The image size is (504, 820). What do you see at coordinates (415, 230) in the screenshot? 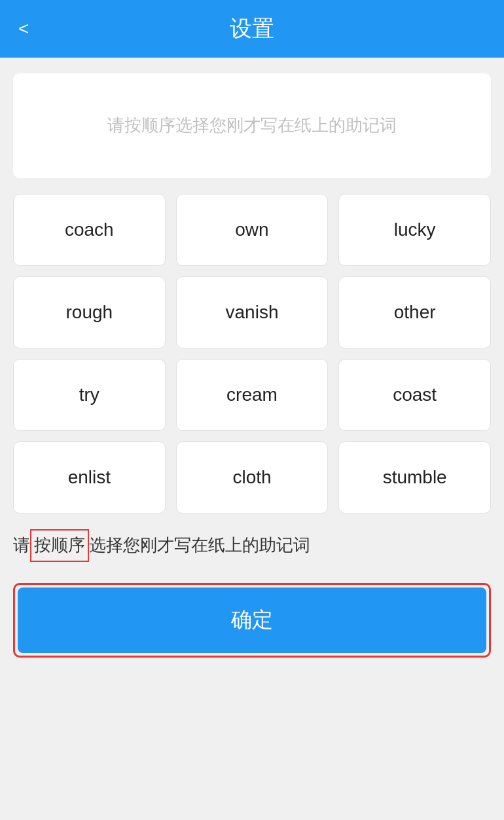
I see `word-button-lucky: lucky` at bounding box center [415, 230].